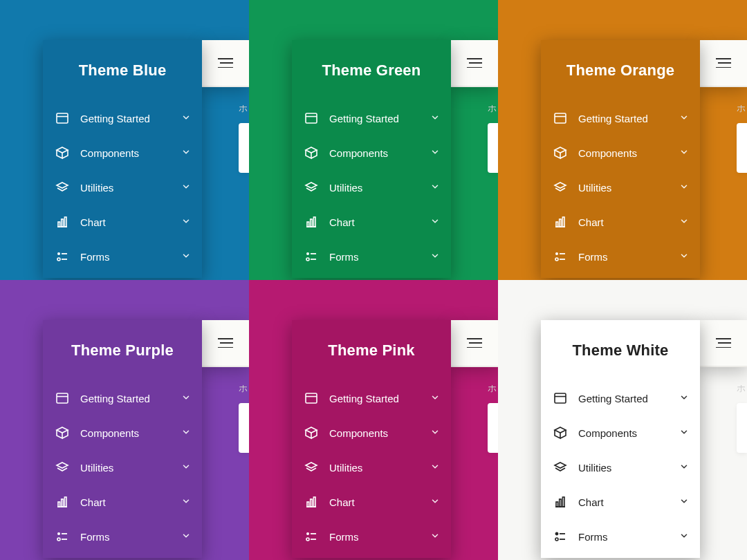 The height and width of the screenshot is (560, 747). I want to click on theme-title: Theme Green, so click(372, 71).